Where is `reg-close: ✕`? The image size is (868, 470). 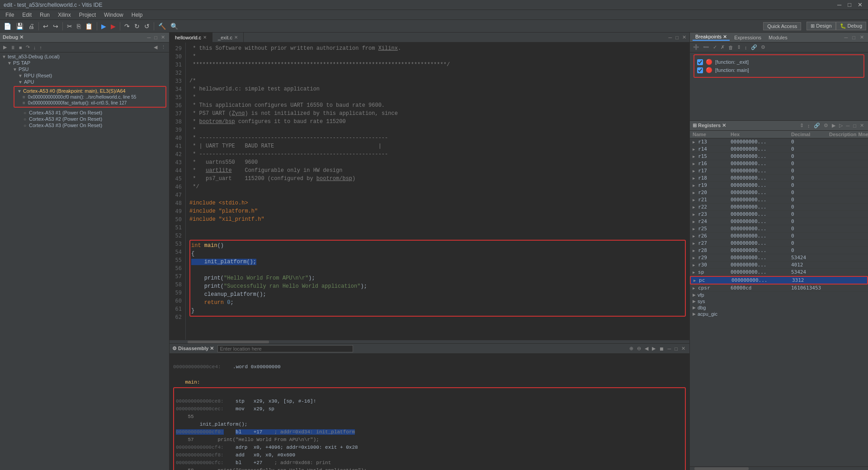 reg-close: ✕ is located at coordinates (862, 126).